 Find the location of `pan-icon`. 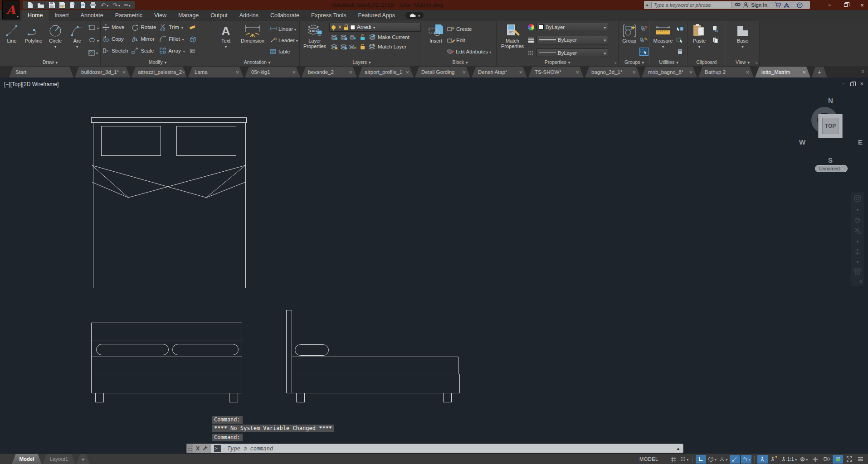

pan-icon is located at coordinates (858, 220).